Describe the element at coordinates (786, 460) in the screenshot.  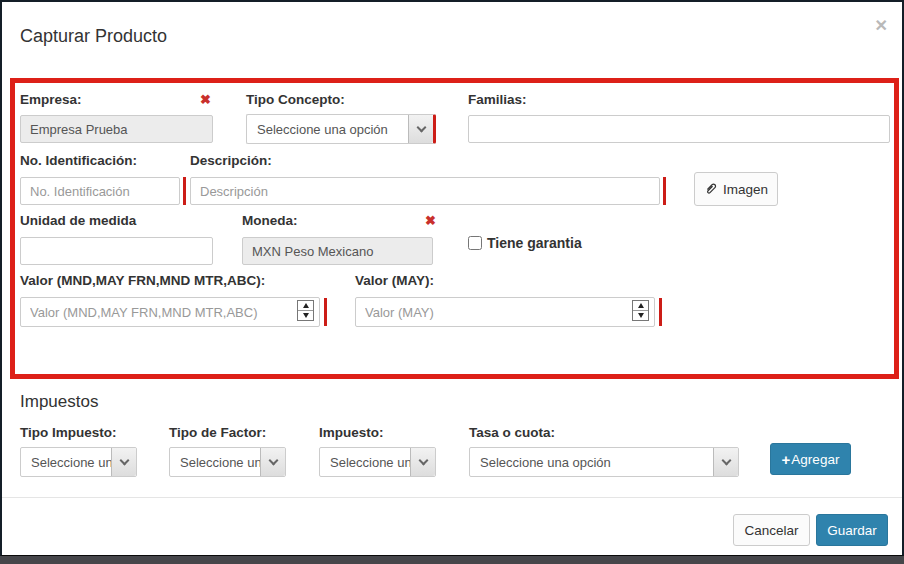
I see `plus-icon: +` at that location.